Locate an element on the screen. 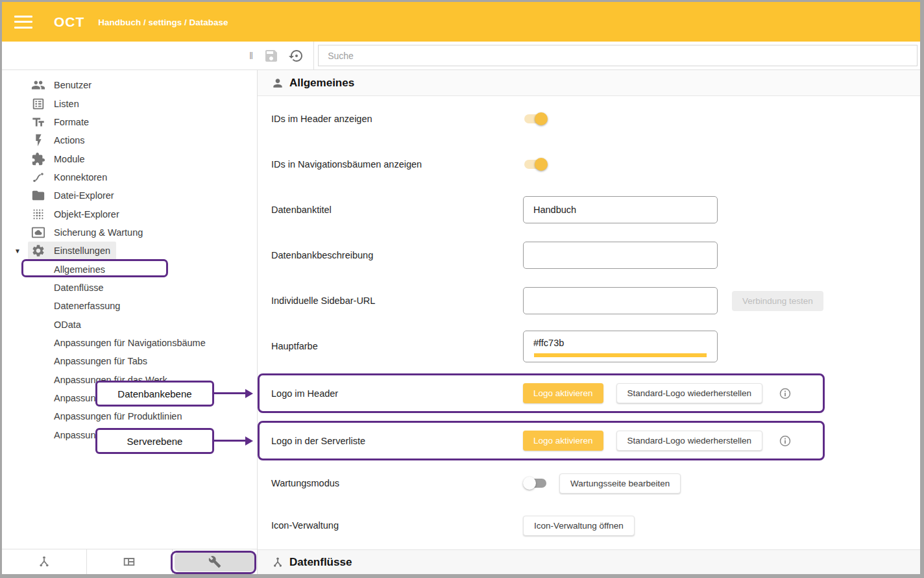 The width and height of the screenshot is (924, 578). logo-header-restore-button: Standard-Logo wiederherstellen is located at coordinates (689, 394).